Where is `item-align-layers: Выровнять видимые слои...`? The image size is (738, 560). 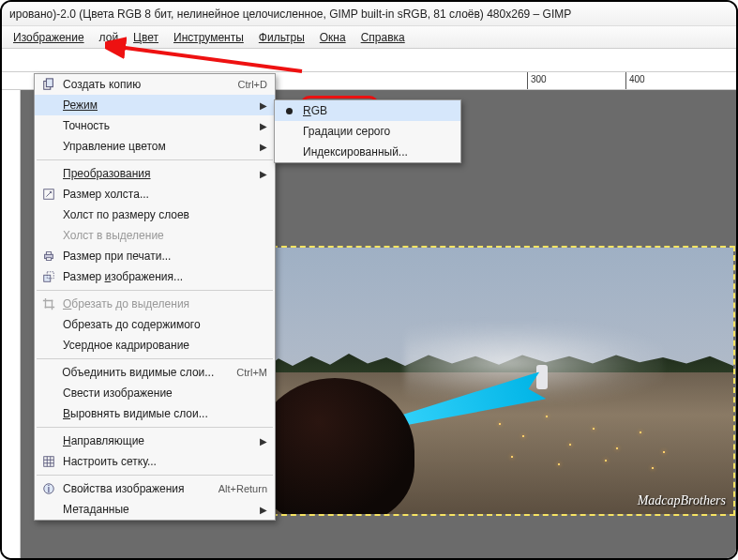 item-align-layers: Выровнять видимые слои... is located at coordinates (155, 414).